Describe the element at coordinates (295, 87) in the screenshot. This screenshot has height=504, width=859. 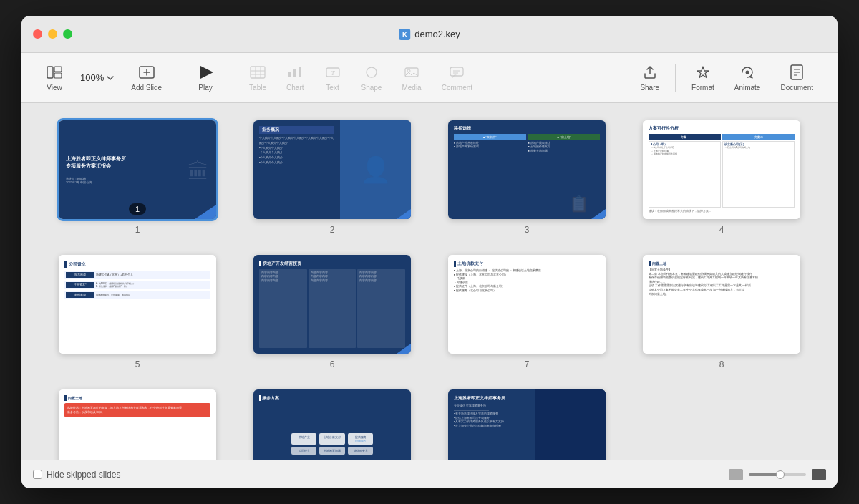
I see `chart-label: Chart` at that location.